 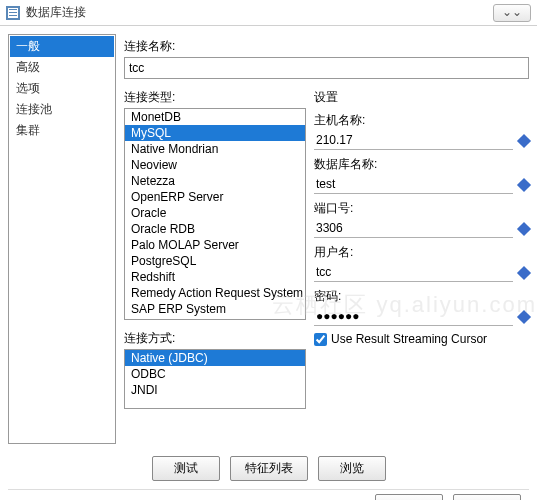 I want to click on user-var-icon, so click(x=524, y=272).